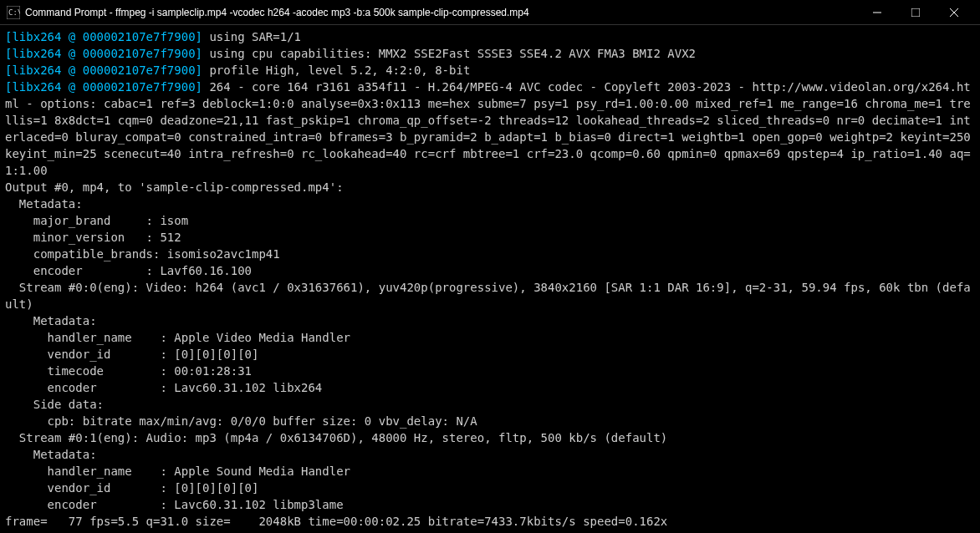  I want to click on output-line: compatible_brands: isomiso2avc1mp41, so click(490, 254).